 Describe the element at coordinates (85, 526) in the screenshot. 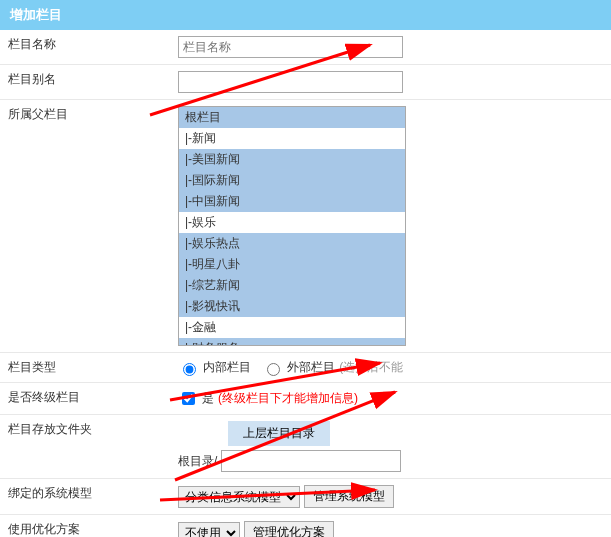

I see `label-optimize: 使用优化方案` at that location.